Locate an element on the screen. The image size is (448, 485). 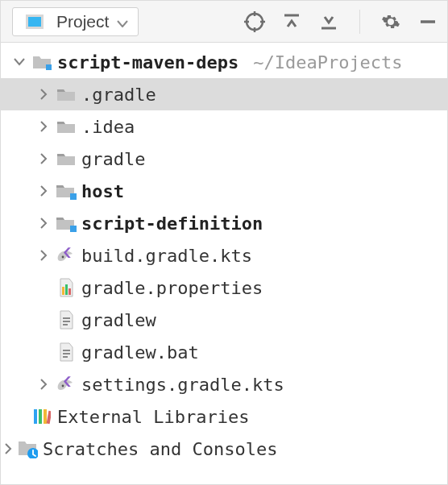
expand-all-icon is located at coordinates (292, 22).